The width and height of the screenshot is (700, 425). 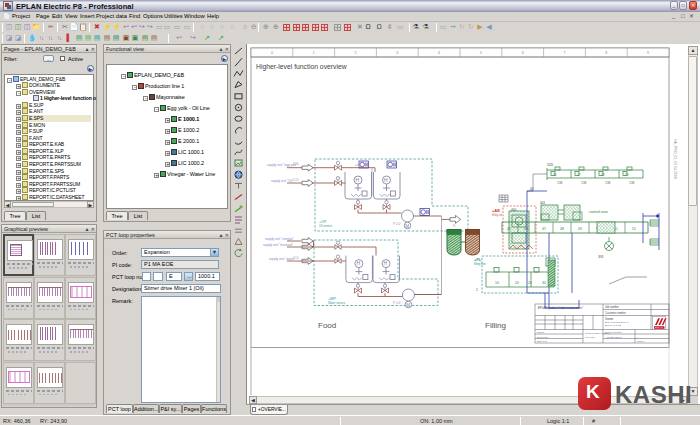 What do you see at coordinates (550, 165) in the screenshot?
I see `svg-text: 520` at bounding box center [550, 165].